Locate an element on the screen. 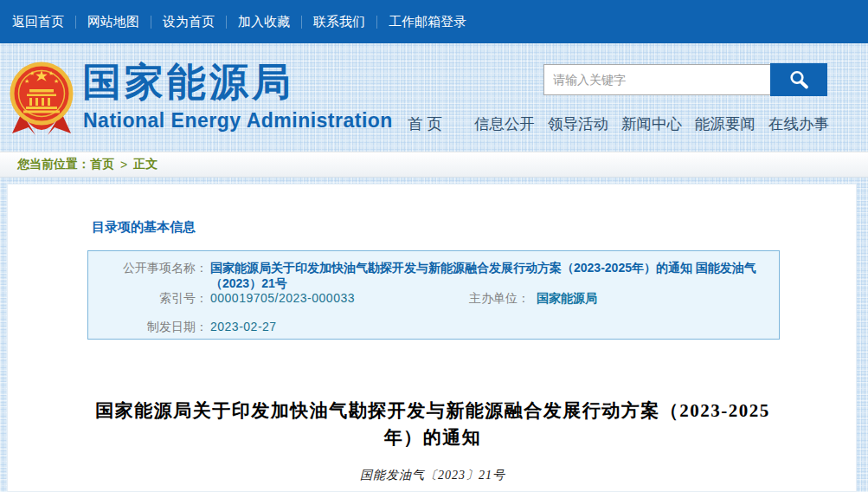  nav-item-online-services: 在线办事 is located at coordinates (799, 124).